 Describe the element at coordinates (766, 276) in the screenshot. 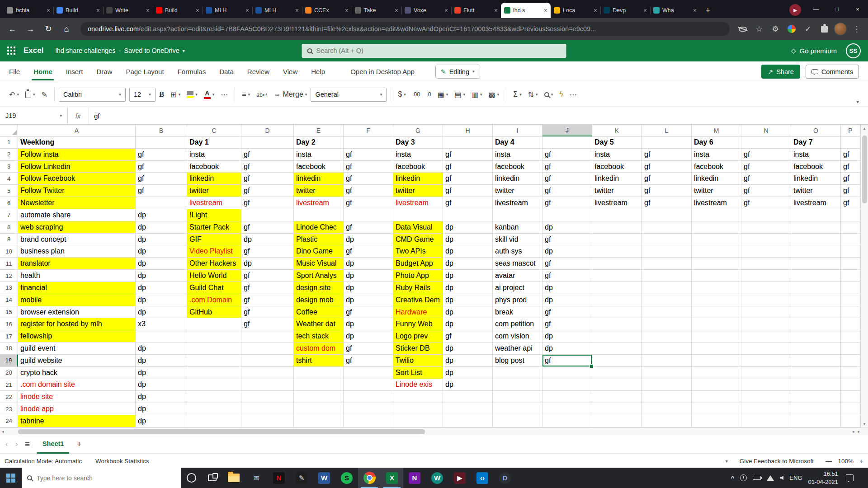

I see `cell-N12` at that location.